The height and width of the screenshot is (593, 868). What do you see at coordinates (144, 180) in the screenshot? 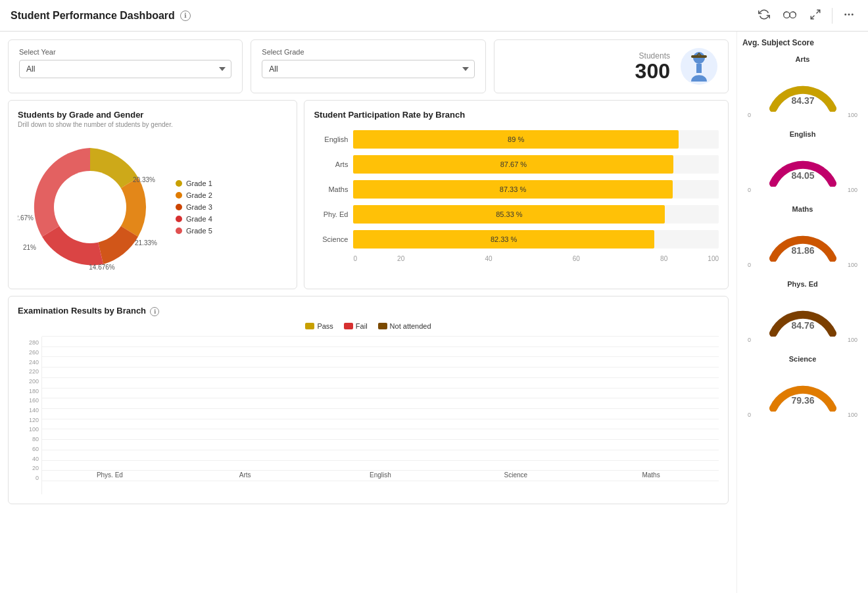
I see `svg-text: 20.33%` at bounding box center [144, 180].